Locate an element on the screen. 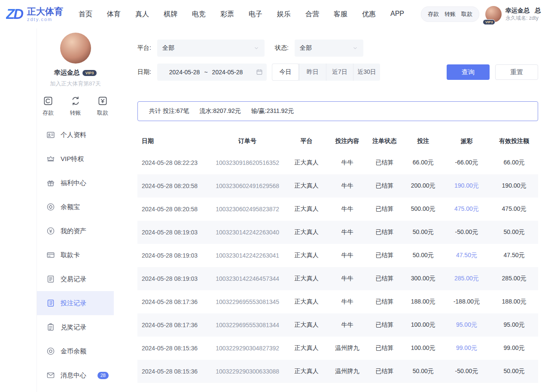 The image size is (545, 392). status-label: 状态: is located at coordinates (285, 48).